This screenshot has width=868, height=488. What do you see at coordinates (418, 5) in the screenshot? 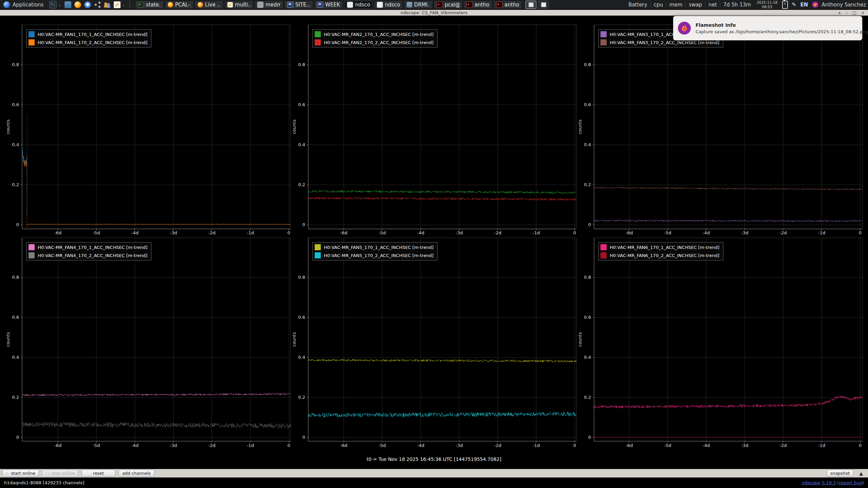
I see `taskbar-window-drmi: DRMI...` at bounding box center [418, 5].